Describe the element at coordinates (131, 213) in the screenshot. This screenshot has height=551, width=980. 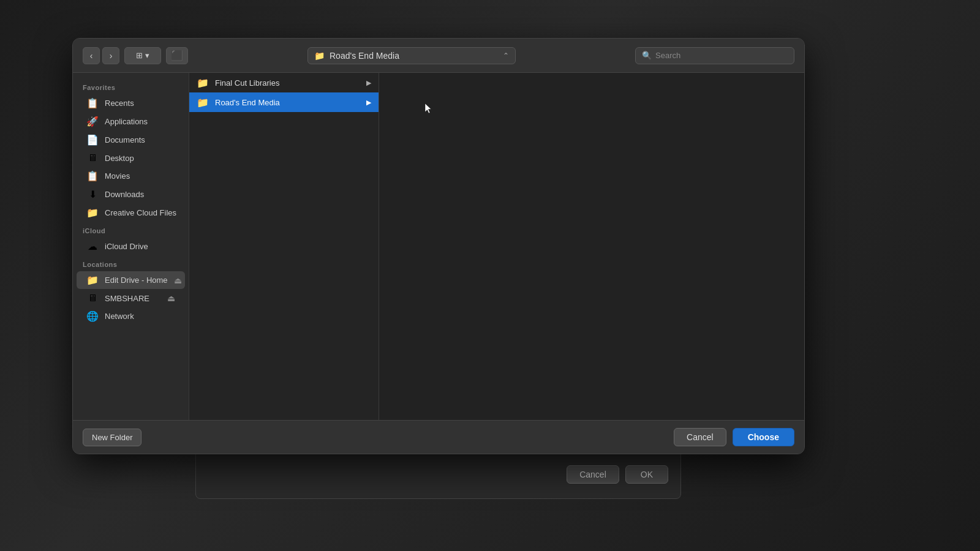
I see `sidebar-item-creative-cloud: 📁 Creative Cloud Files` at that location.